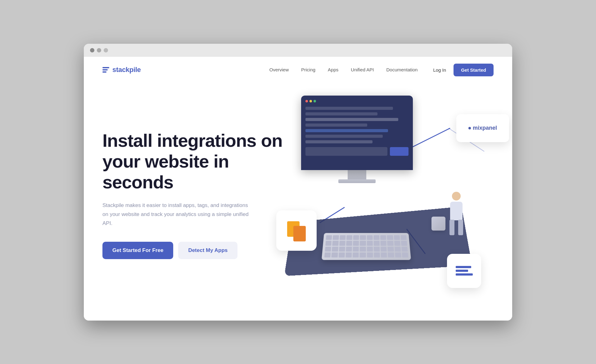 The image size is (596, 364). Describe the element at coordinates (106, 70) in the screenshot. I see `logo-icon` at that location.